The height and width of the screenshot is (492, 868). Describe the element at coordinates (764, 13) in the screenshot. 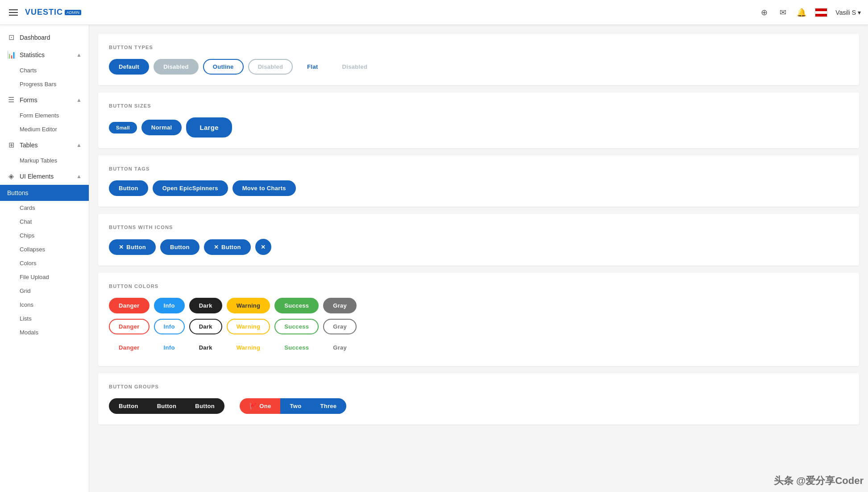

I see `globe-icon: ⊕` at that location.